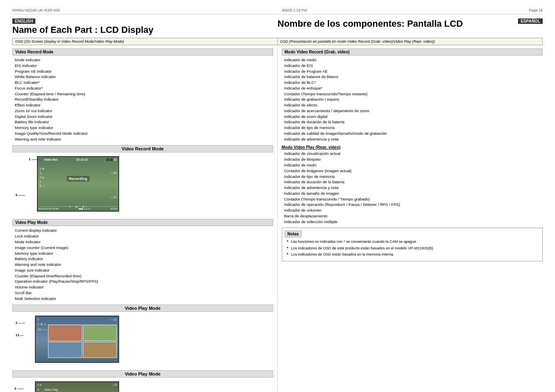 The height and width of the screenshot is (392, 555). What do you see at coordinates (144, 281) in the screenshot?
I see `list-item: Operation indicator (Play/Pause/Stop/RPS…` at bounding box center [144, 281].